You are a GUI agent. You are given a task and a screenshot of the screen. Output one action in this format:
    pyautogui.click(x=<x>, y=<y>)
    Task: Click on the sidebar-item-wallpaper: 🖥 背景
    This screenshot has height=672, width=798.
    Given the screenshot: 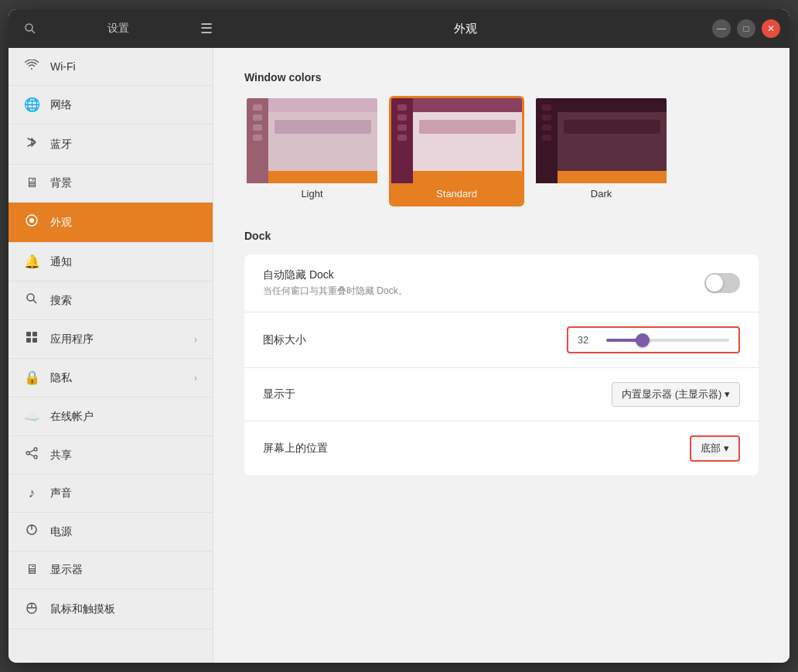 What is the action you would take?
    pyautogui.click(x=111, y=184)
    